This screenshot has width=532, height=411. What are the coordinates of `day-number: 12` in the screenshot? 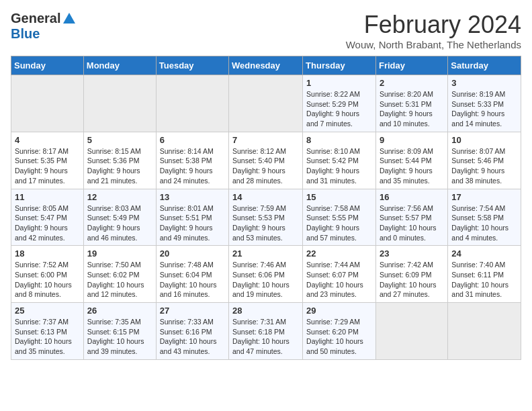 It's located at (120, 197).